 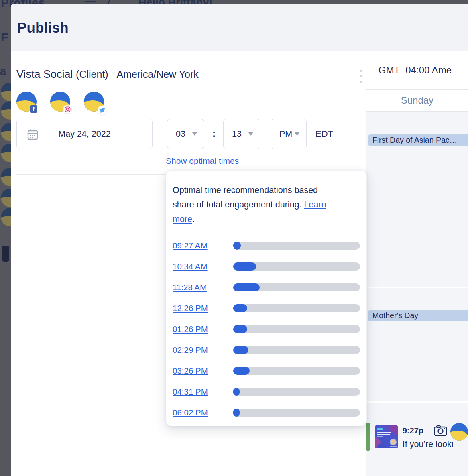 What do you see at coordinates (267, 266) in the screenshot?
I see `optimal-time-row: 10:34 AM` at bounding box center [267, 266].